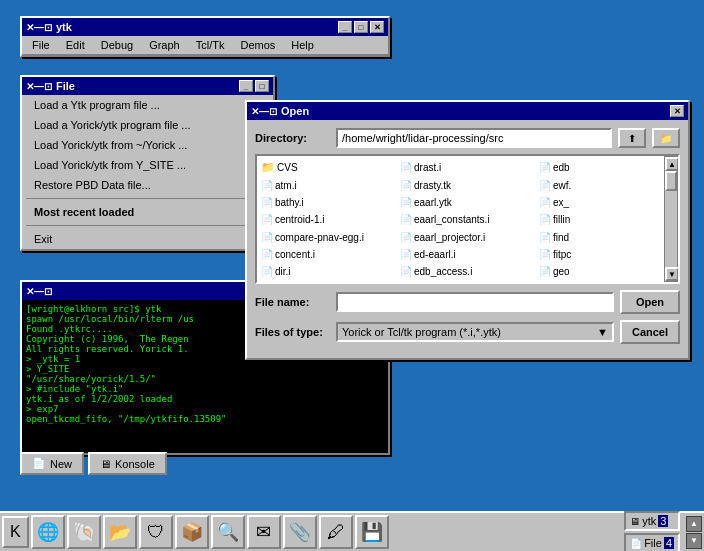  What do you see at coordinates (148, 125) in the screenshot?
I see `file-menu-item-2: Load a Yorick/ytk program file ...` at bounding box center [148, 125].